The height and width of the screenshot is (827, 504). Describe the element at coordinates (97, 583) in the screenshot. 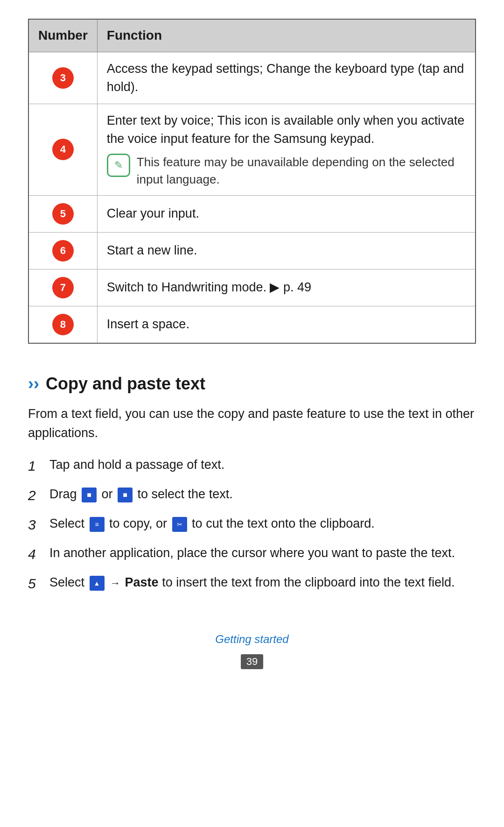

I see `paste-icon: ▲` at that location.